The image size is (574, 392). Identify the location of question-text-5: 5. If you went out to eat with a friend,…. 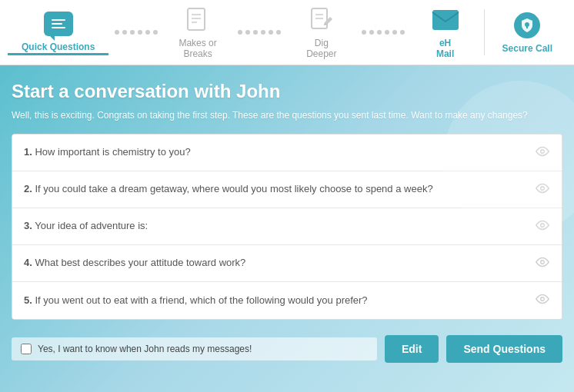
(275, 301).